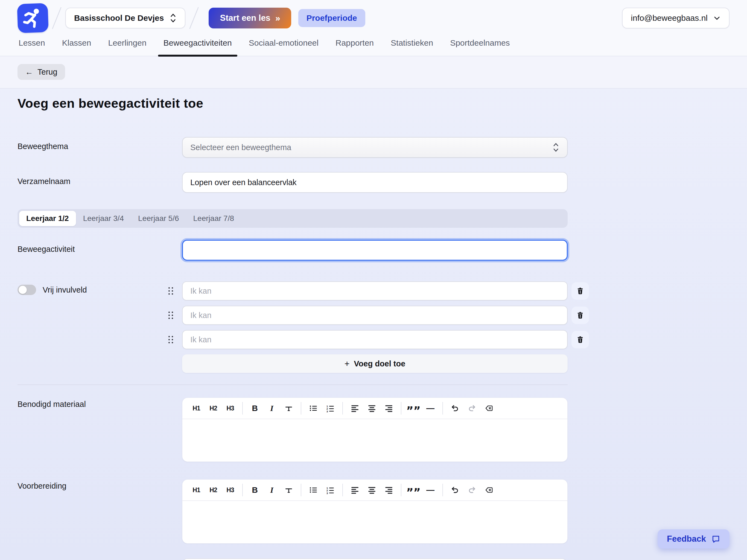  Describe the element at coordinates (374, 250) in the screenshot. I see `activity-row: Beweegactiviteit` at that location.